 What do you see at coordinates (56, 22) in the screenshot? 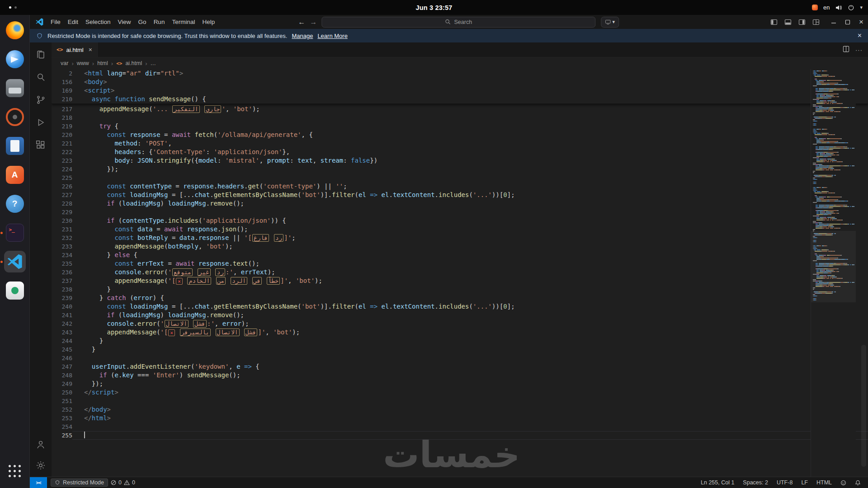
I see `menu-file: File` at bounding box center [56, 22].